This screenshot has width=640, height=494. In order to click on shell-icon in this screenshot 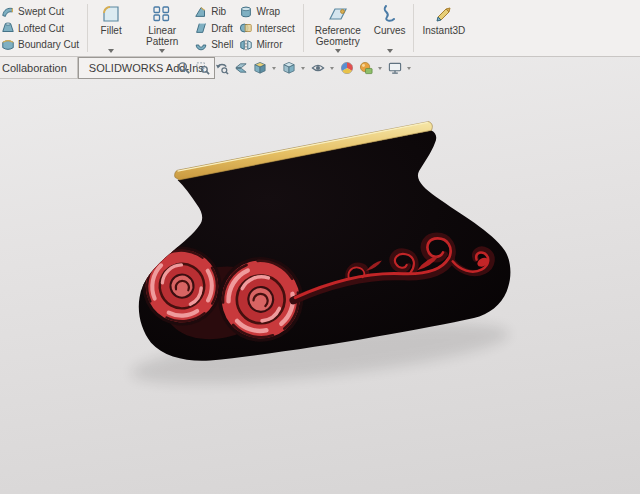, I will do `click(201, 45)`.